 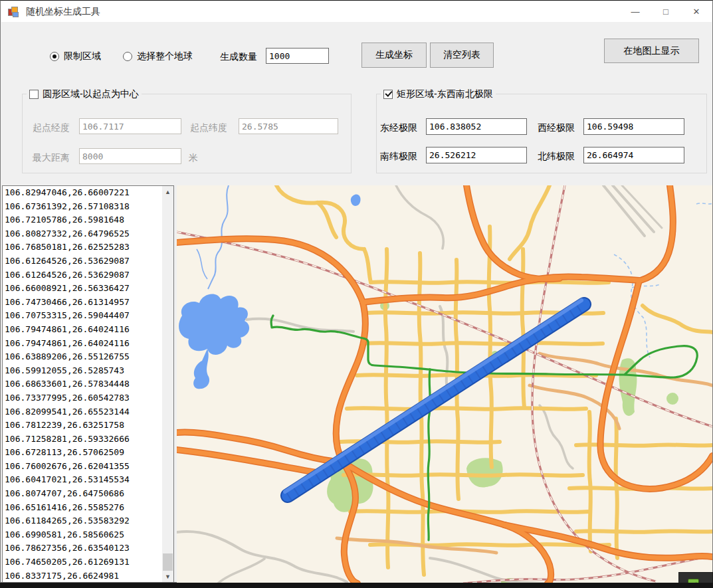 I want to click on east-limit-input, so click(x=476, y=126).